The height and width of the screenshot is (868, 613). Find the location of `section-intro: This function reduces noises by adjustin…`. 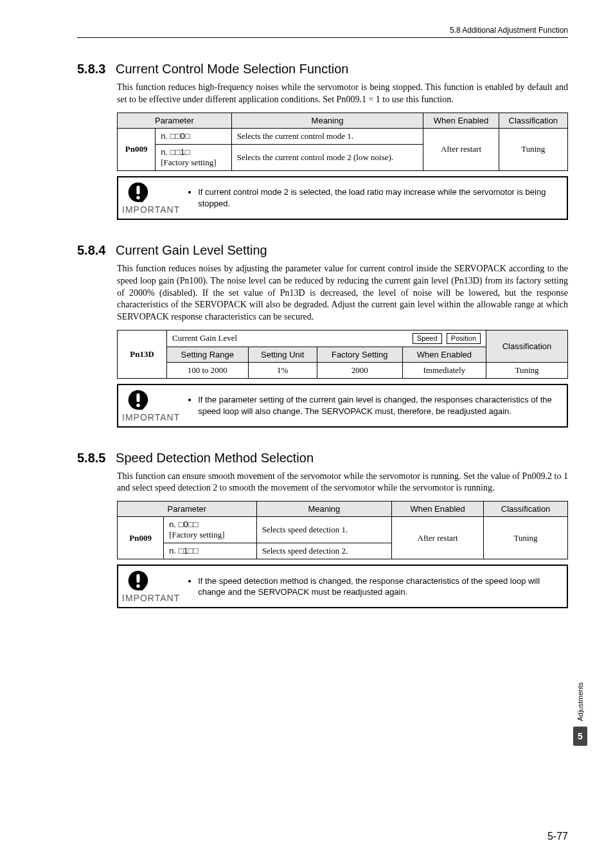

section-intro: This function reduces noises by adjustin… is located at coordinates (323, 293).